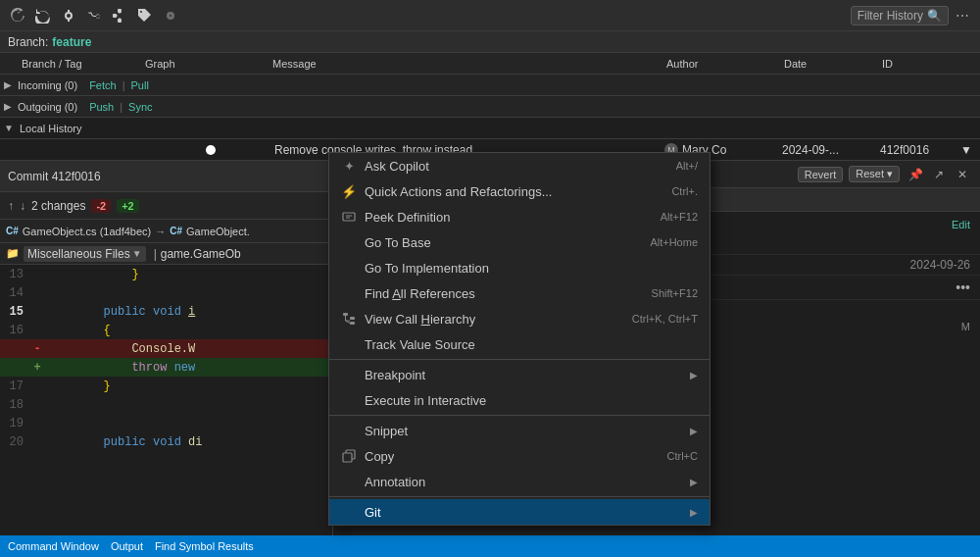 This screenshot has height=557, width=980. What do you see at coordinates (519, 456) in the screenshot?
I see `menu-copy: Copy Ctrl+C` at bounding box center [519, 456].